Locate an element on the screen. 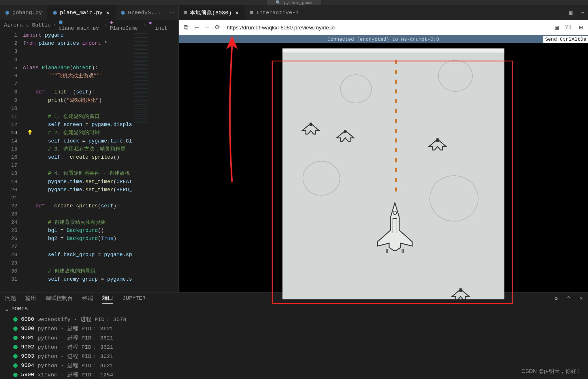 This screenshot has width=588, height=379. chevron-up-icon: ⌃ is located at coordinates (568, 298).